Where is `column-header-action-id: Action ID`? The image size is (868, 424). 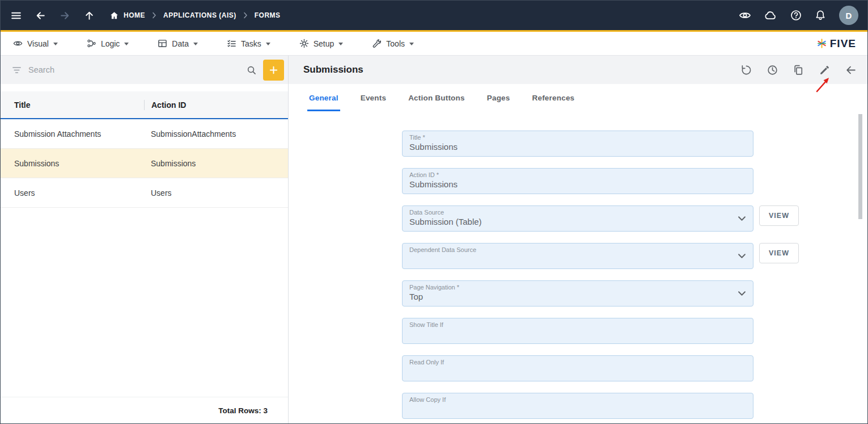
column-header-action-id: Action ID is located at coordinates (216, 105).